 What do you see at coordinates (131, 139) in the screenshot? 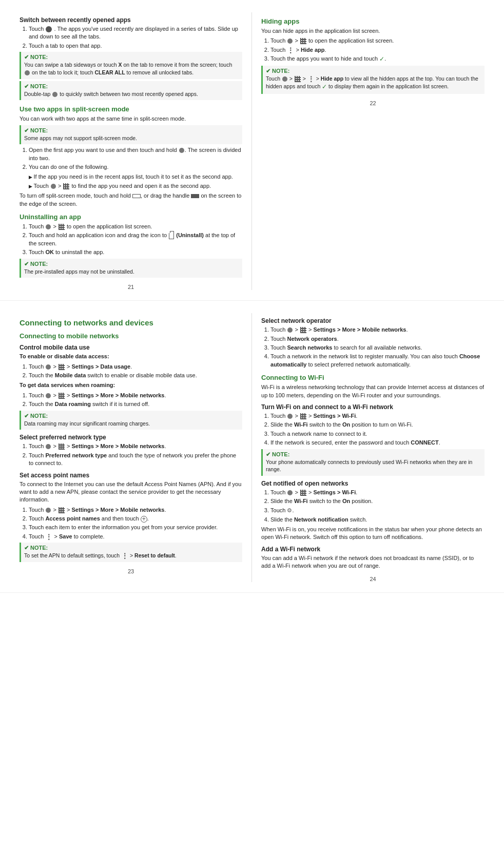
I see `note-text-split: Some apps may not support split-screen m…` at bounding box center [131, 139].